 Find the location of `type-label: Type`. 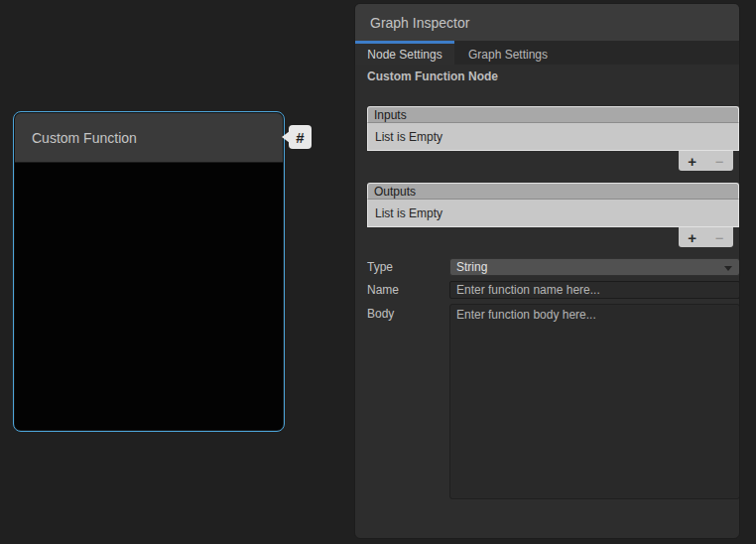

type-label: Type is located at coordinates (380, 267).